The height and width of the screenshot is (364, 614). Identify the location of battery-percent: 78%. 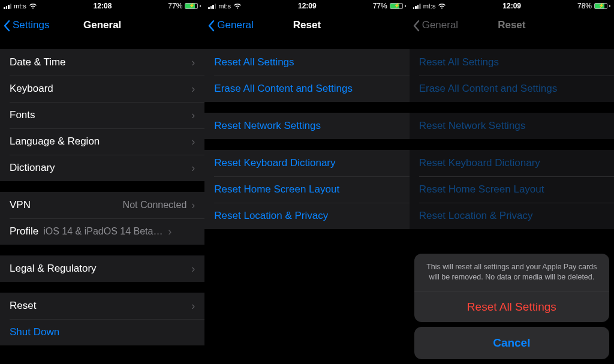
(585, 6).